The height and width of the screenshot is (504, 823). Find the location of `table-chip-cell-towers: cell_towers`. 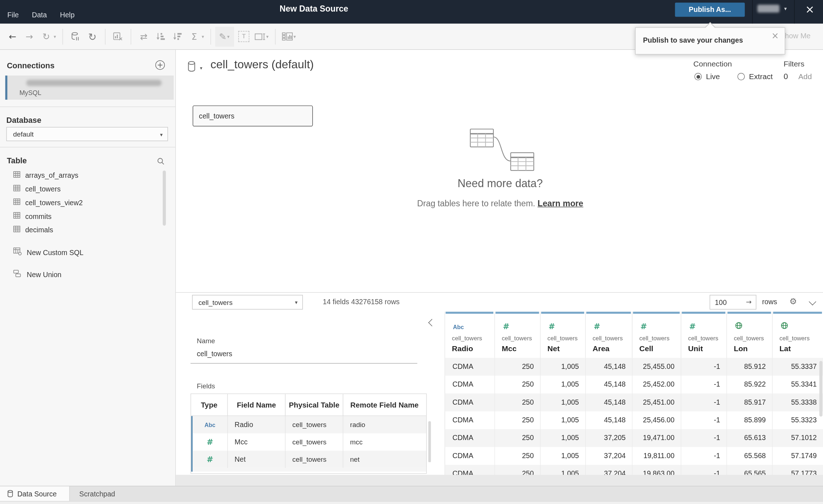

table-chip-cell-towers: cell_towers is located at coordinates (253, 116).